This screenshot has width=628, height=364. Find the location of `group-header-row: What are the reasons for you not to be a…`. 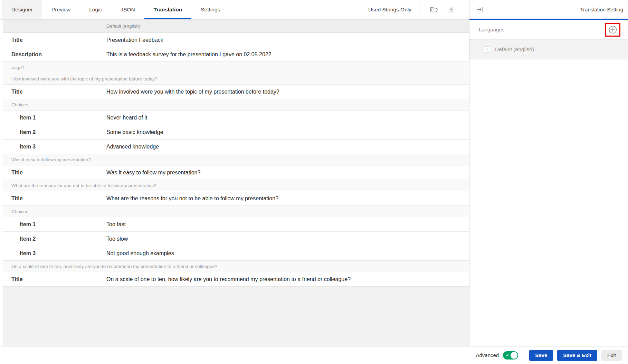

group-header-row: What are the reasons for you not to be a… is located at coordinates (236, 186).